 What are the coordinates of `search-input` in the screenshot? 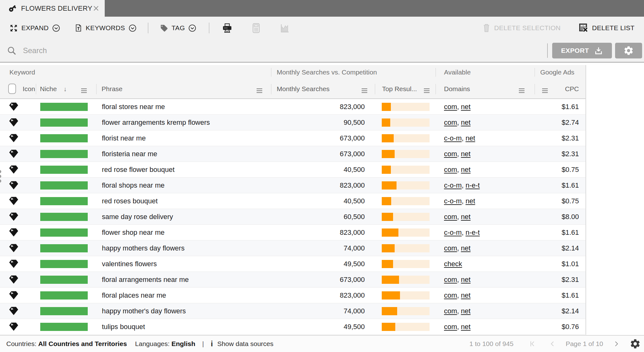 It's located at (285, 51).